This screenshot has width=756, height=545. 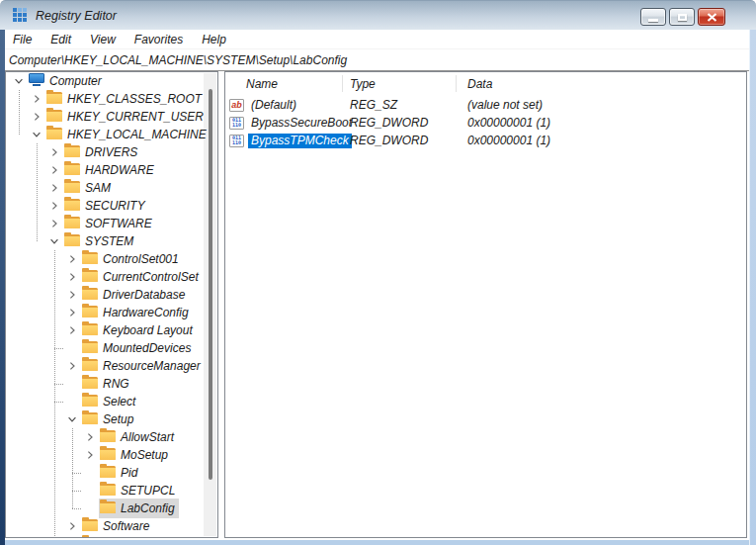 I want to click on tree-item-label: SOFTWARE, so click(x=119, y=224).